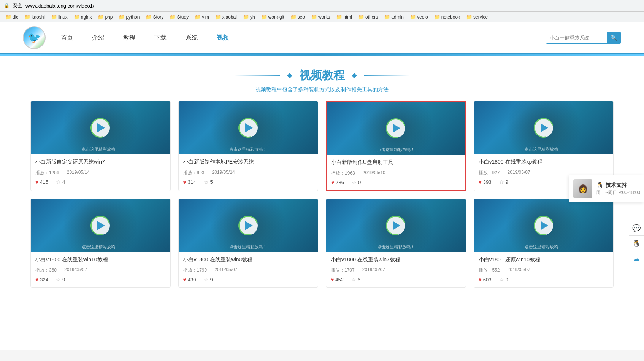  I want to click on top-nav: 🐦 首页 介绍 教程 下载 系统 视频 🔍, so click(322, 38).